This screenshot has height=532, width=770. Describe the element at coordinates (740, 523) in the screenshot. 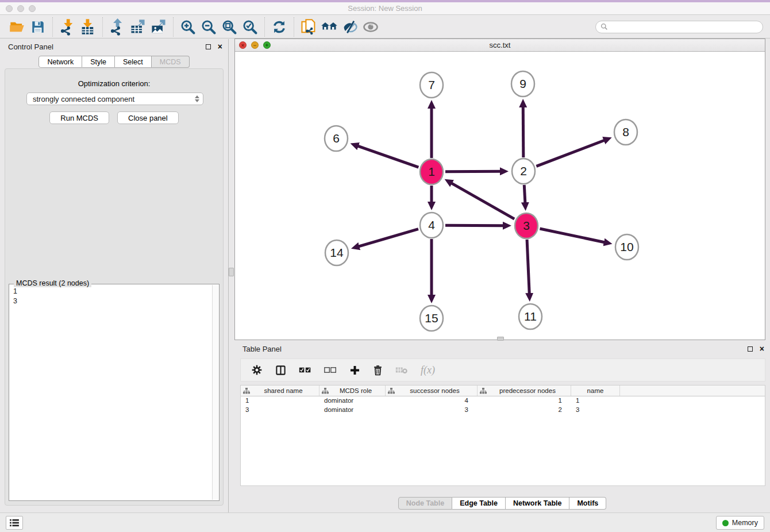

I see `memory-button: Memory` at that location.